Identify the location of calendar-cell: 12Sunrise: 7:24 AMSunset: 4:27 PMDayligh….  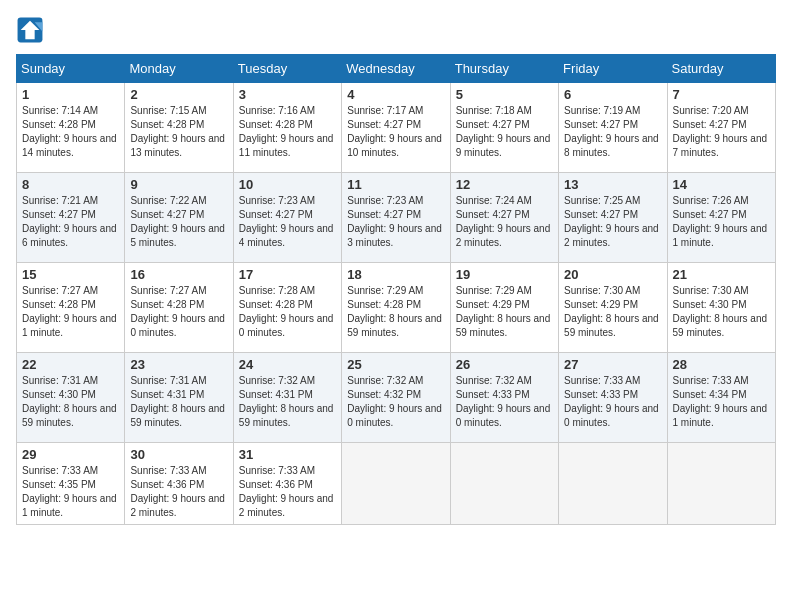
(504, 218).